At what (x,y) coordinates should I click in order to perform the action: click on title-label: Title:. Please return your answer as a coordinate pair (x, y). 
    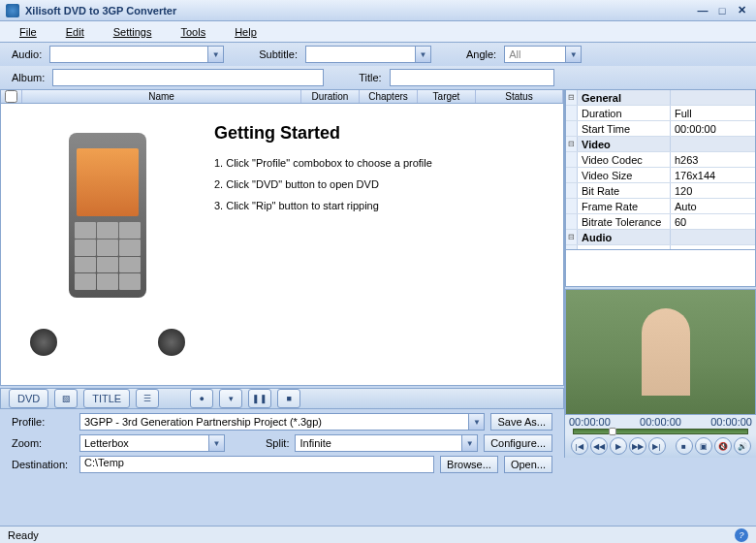
    Looking at the image, I should click on (370, 78).